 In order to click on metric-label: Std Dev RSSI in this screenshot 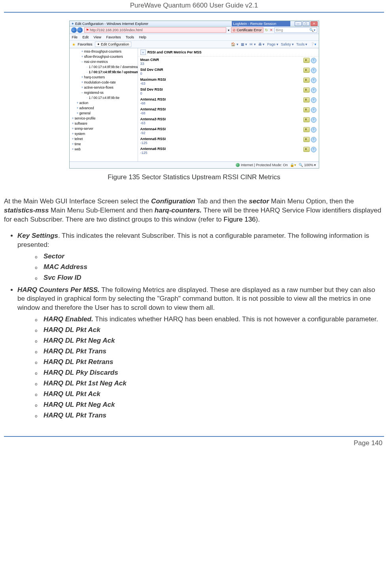, I will do `click(222, 89)`.